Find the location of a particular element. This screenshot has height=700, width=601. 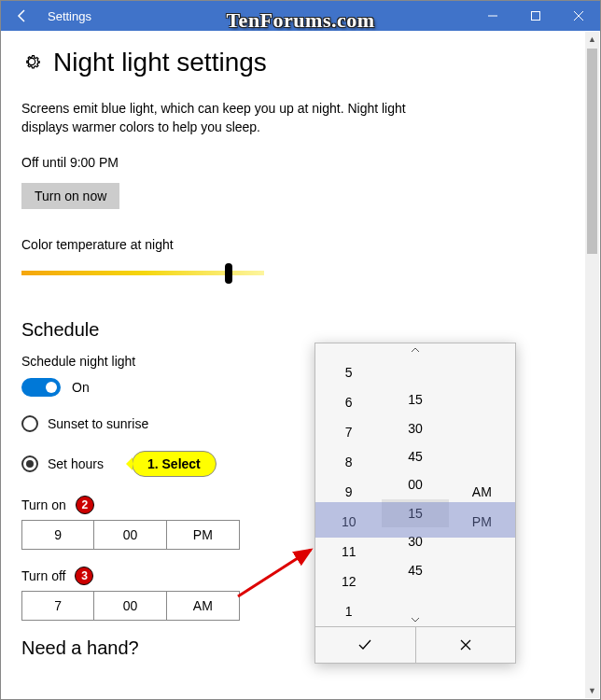

page-title: Night light settings is located at coordinates (161, 63).